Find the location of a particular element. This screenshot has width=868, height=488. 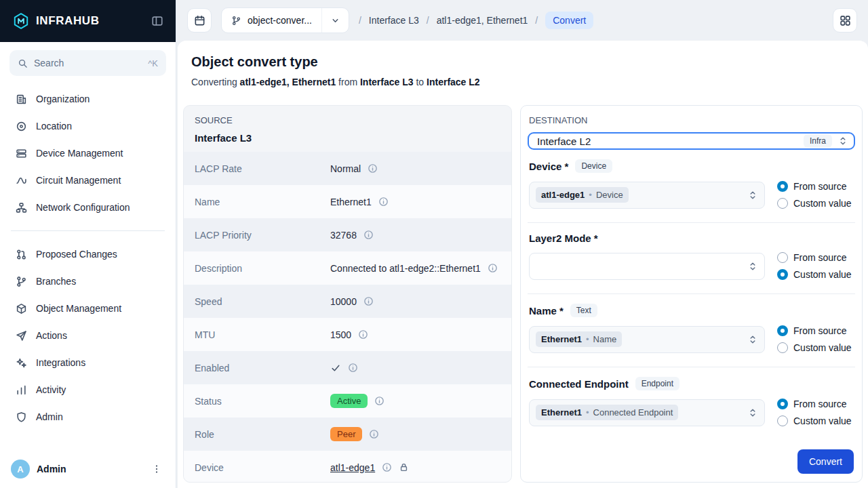

sidebar-divider is located at coordinates (88, 230).